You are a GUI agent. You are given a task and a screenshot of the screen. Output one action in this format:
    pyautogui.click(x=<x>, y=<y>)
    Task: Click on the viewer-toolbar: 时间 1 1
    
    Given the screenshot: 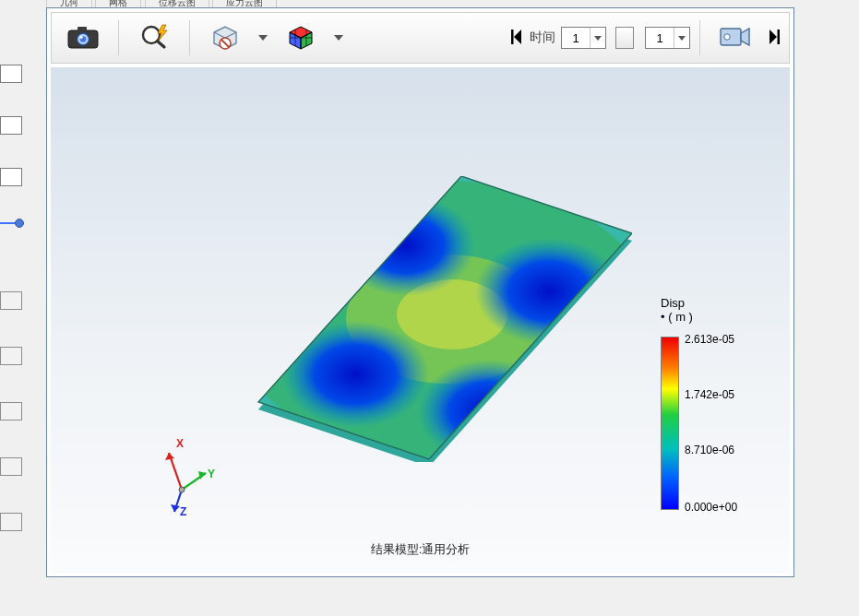 What is the action you would take?
    pyautogui.click(x=421, y=38)
    